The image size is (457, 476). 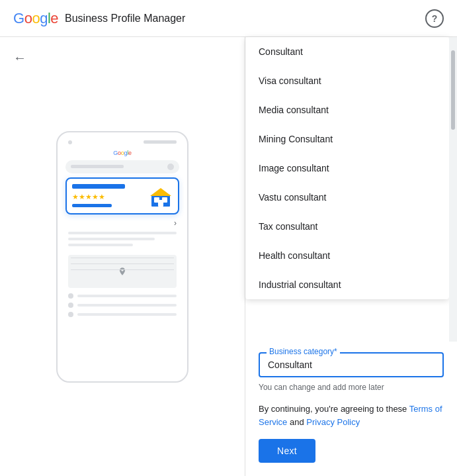 I want to click on business-category-input-group: Business category*, so click(x=351, y=365).